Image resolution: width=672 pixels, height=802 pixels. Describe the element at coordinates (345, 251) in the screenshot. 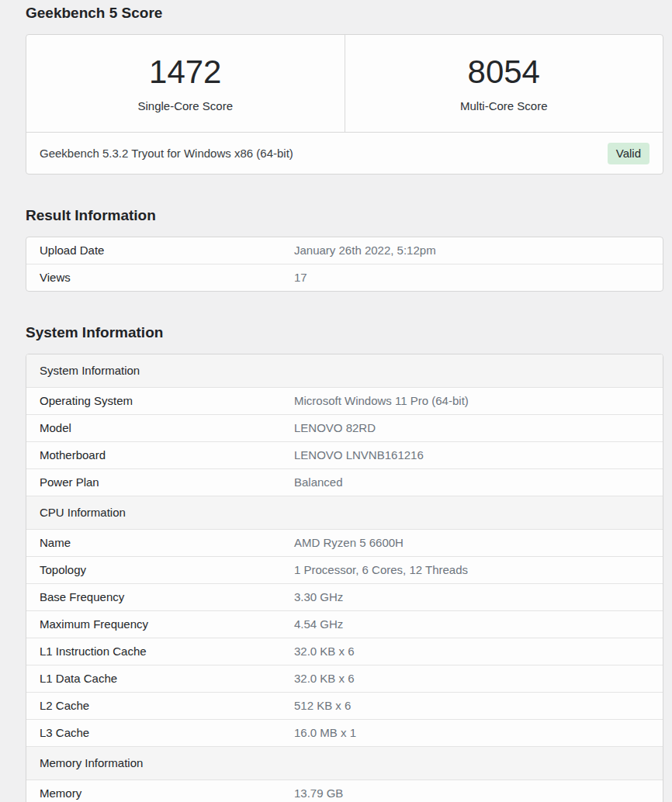

I see `table-row: Upload Date January 26th 2022, 5:12pm` at that location.